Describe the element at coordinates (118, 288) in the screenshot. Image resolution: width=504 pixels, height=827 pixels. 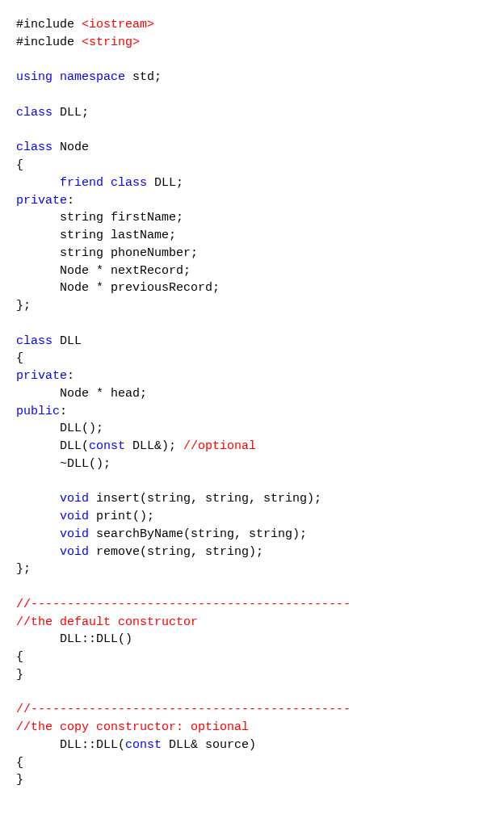
I see `line-16: Node * previousRecord;` at that location.